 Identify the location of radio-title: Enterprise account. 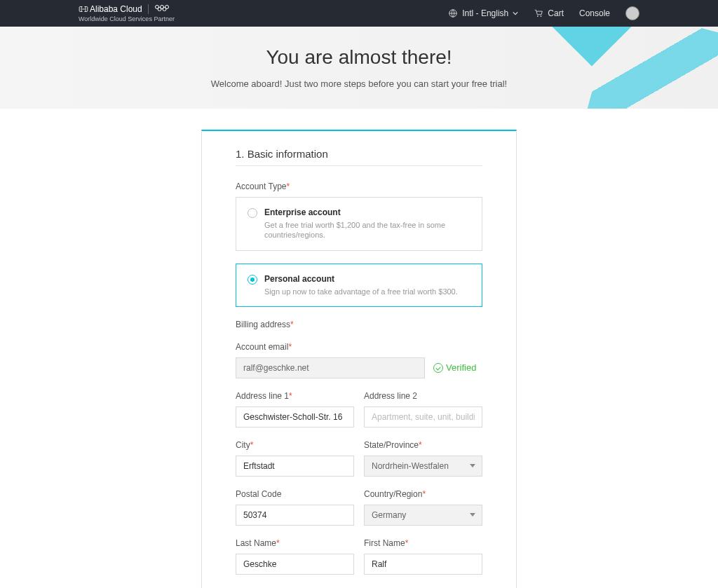
(367, 212).